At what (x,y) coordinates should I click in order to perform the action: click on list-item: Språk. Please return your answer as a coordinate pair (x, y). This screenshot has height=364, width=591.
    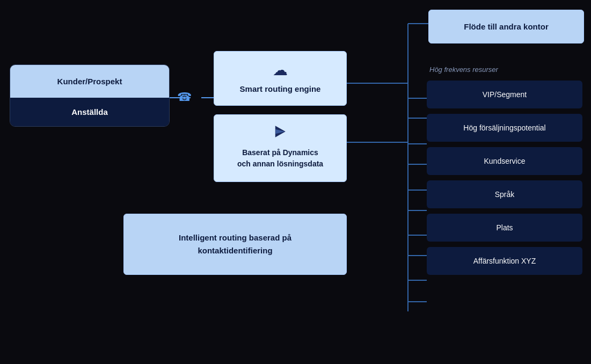
    Looking at the image, I should click on (505, 194).